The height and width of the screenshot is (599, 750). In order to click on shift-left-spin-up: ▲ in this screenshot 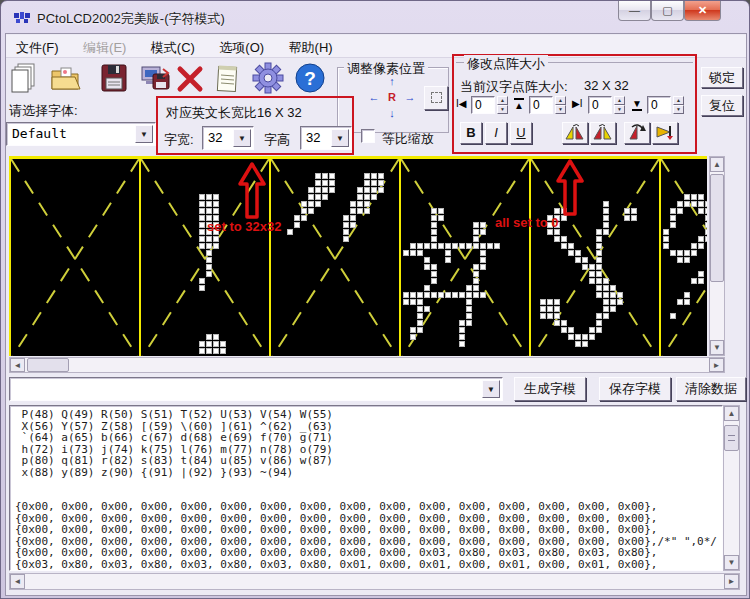, I will do `click(502, 100)`.